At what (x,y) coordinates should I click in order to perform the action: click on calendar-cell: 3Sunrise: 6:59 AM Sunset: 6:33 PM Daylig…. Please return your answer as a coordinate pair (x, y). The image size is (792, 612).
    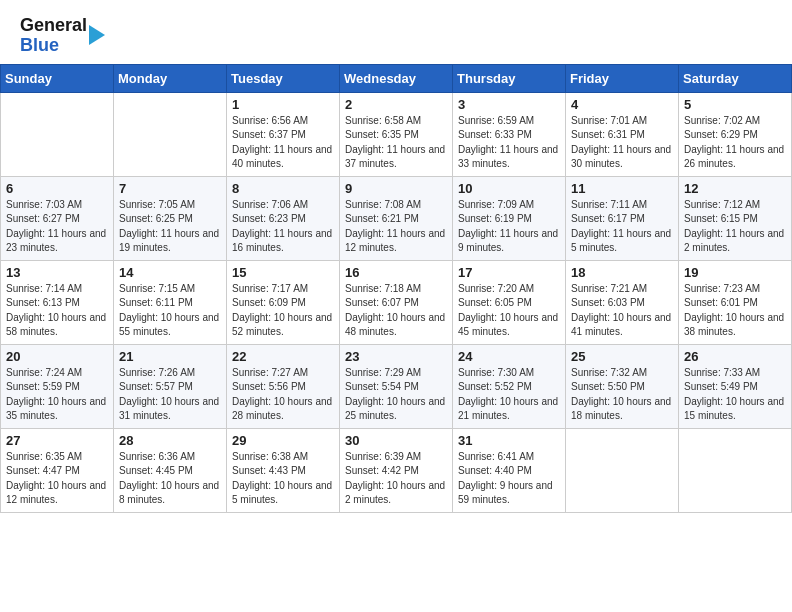
    Looking at the image, I should click on (510, 134).